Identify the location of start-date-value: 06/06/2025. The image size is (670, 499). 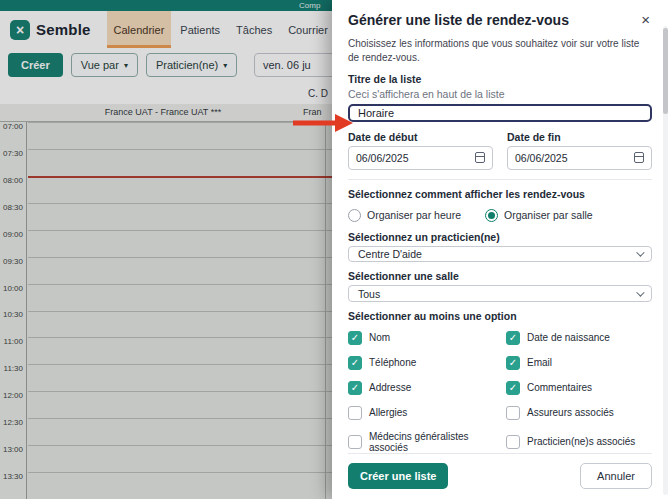
(382, 158).